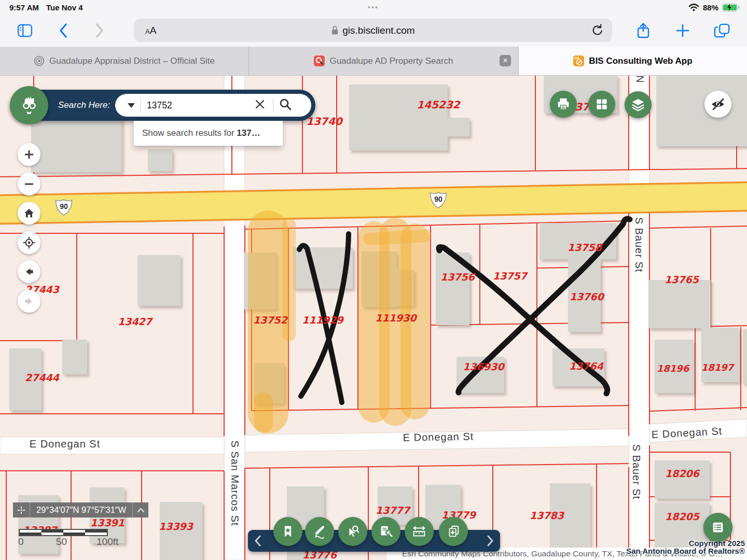 The height and width of the screenshot is (560, 747). Describe the element at coordinates (602, 104) in the screenshot. I see `basemap-gallery-button` at that location.